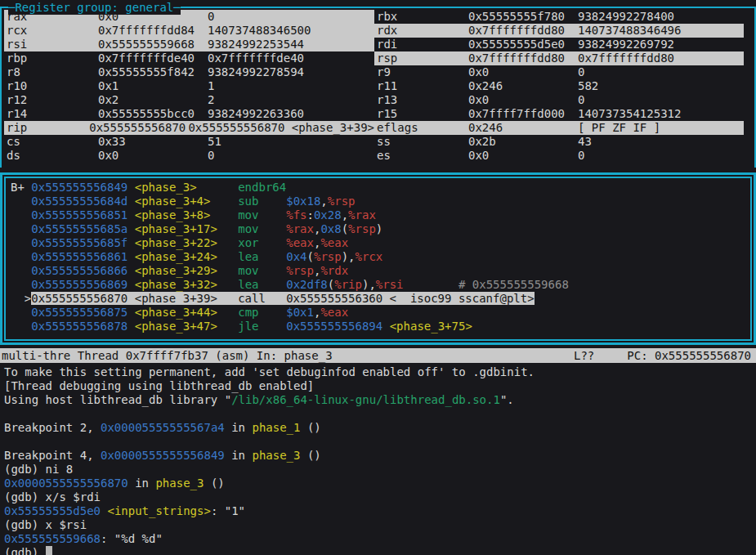 The height and width of the screenshot is (555, 756). What do you see at coordinates (276, 427) in the screenshot?
I see `function-name: phase_1` at bounding box center [276, 427].